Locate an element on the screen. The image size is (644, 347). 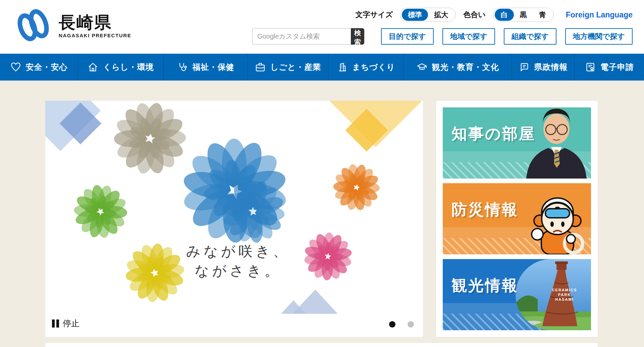
nav-item-label: しごと・産業 is located at coordinates (296, 67).